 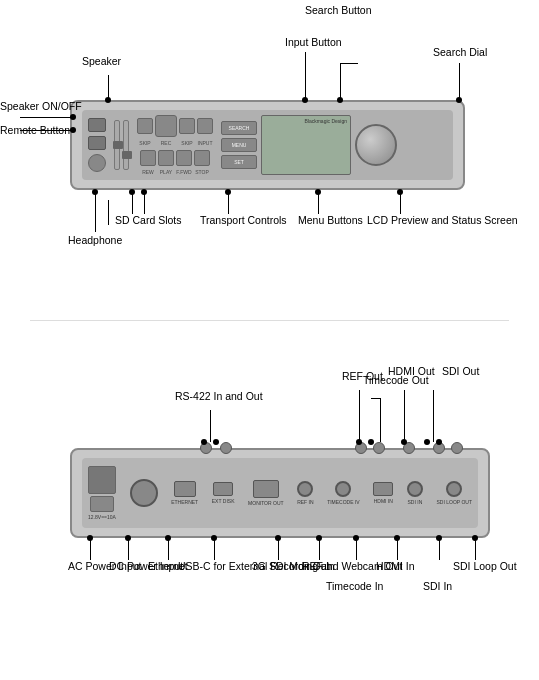 I want to click on rs422-dot1, so click(x=204, y=442).